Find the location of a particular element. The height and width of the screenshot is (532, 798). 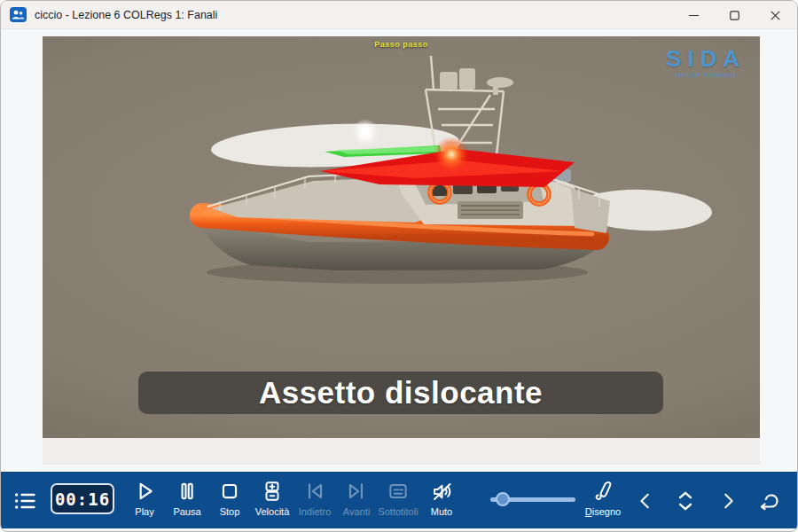

volume-slider-handle is located at coordinates (503, 499).